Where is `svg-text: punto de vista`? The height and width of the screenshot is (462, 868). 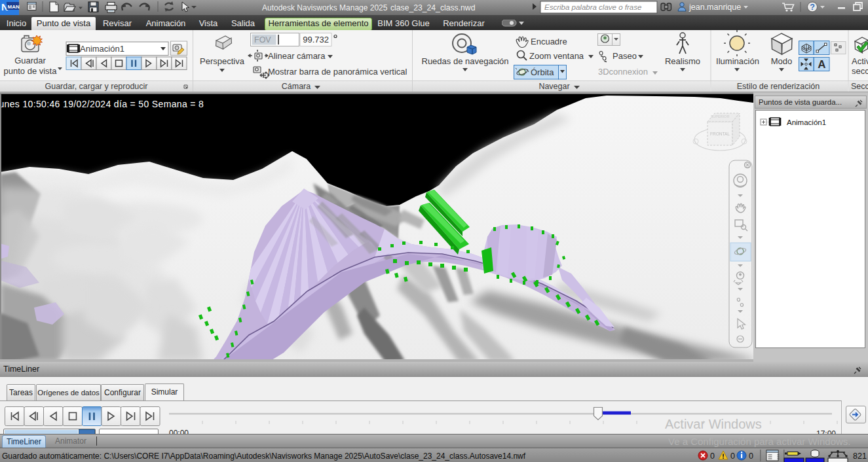
svg-text: punto de vista is located at coordinates (31, 71).